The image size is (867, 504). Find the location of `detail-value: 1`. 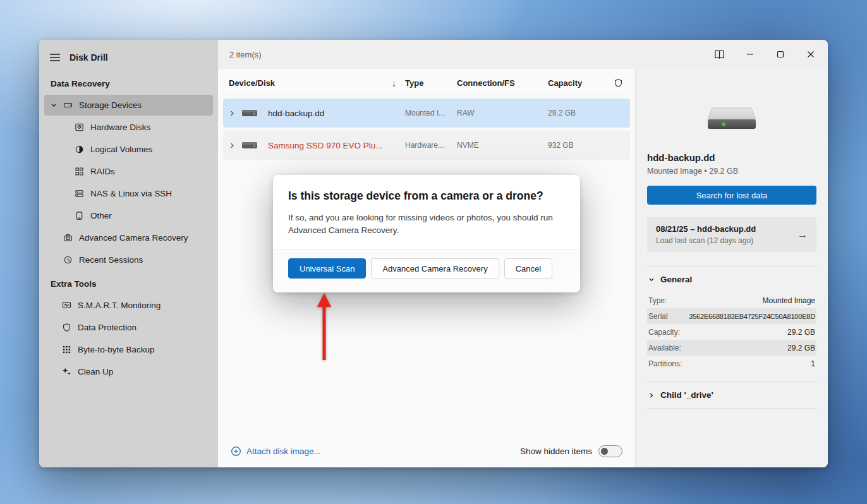

detail-value: 1 is located at coordinates (813, 364).